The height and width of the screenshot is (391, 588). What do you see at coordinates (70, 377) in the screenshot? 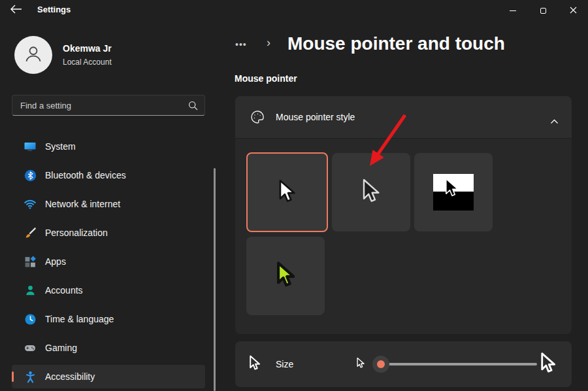
I see `sidebar-item-label: Accessibility` at bounding box center [70, 377].